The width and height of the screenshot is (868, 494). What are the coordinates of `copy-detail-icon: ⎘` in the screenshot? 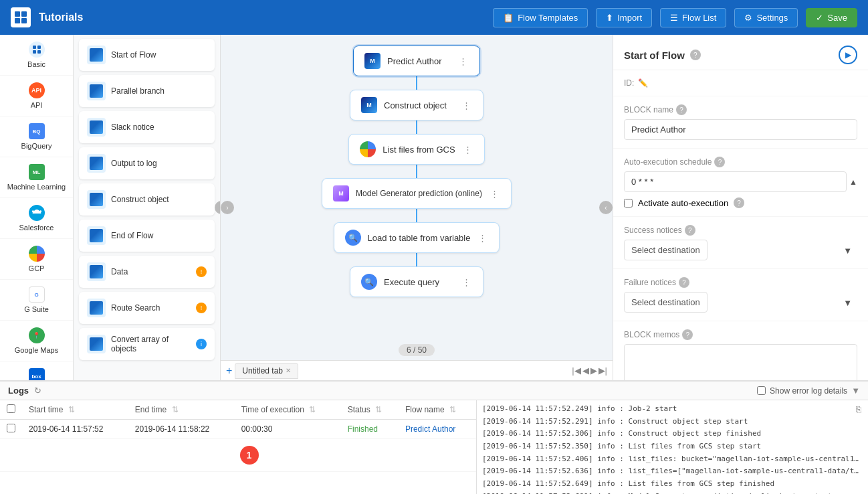 It's located at (859, 410).